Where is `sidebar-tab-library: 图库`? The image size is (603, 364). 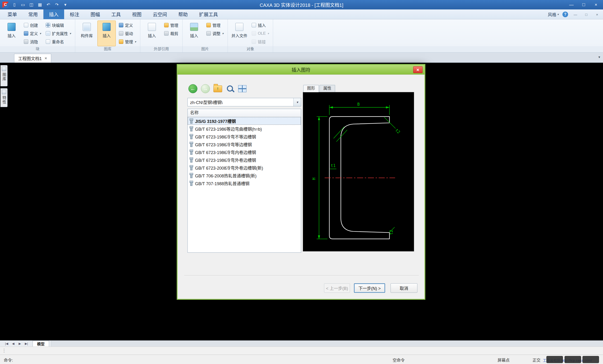
sidebar-tab-library: 图库 is located at coordinates (4, 76).